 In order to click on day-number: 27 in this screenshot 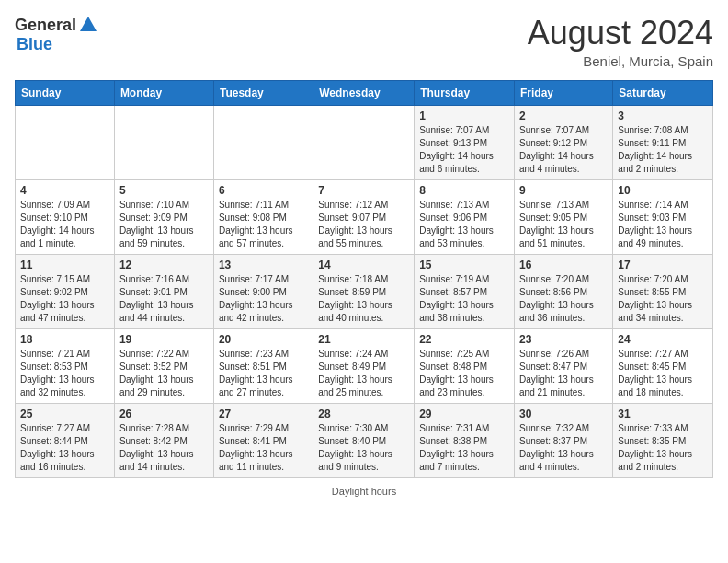, I will do `click(263, 414)`.